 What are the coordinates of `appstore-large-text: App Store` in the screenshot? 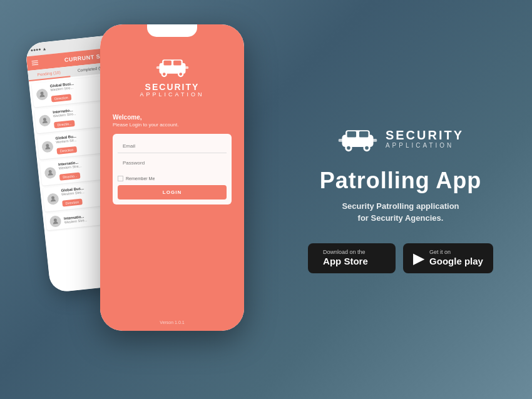 It's located at (345, 261).